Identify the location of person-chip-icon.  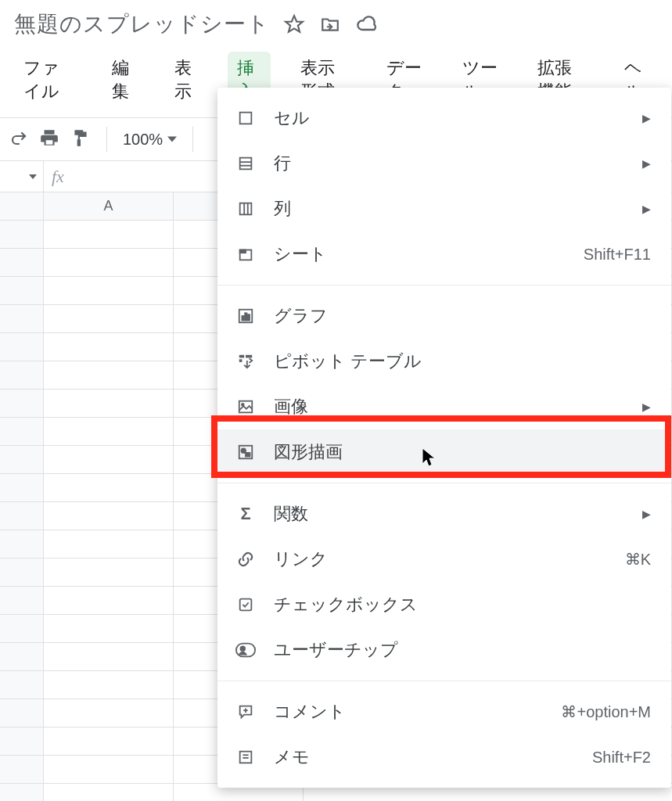
(246, 650).